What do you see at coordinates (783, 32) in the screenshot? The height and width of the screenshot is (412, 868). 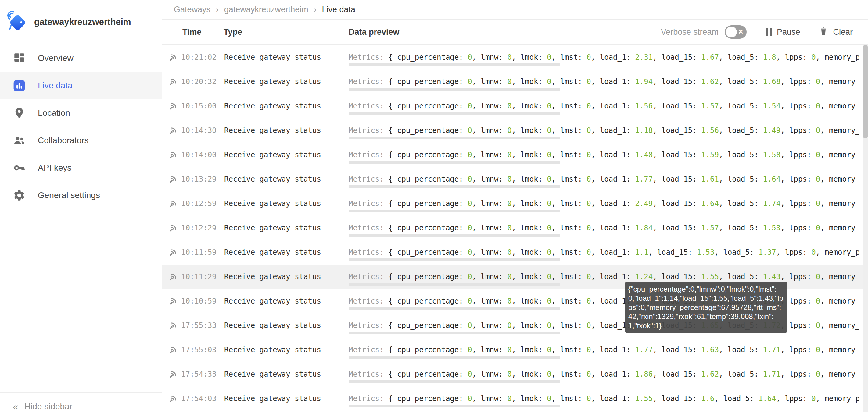 I see `pause-button: Pause` at bounding box center [783, 32].